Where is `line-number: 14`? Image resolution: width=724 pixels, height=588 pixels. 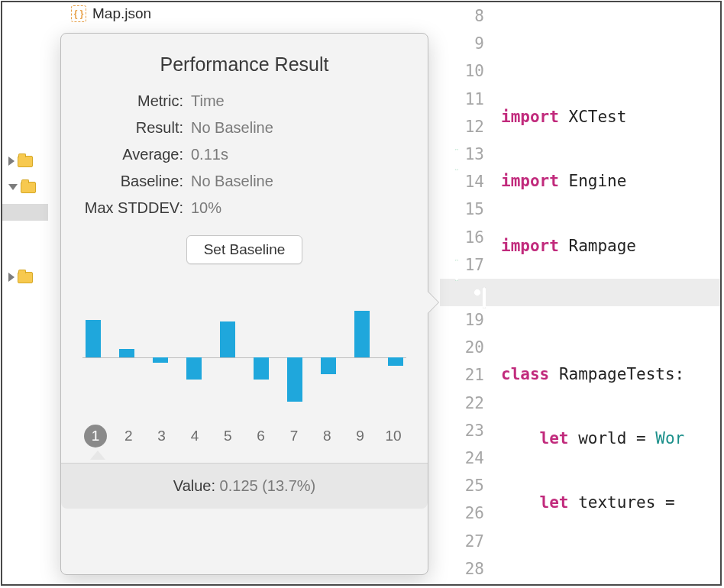 line-number: 14 is located at coordinates (467, 182).